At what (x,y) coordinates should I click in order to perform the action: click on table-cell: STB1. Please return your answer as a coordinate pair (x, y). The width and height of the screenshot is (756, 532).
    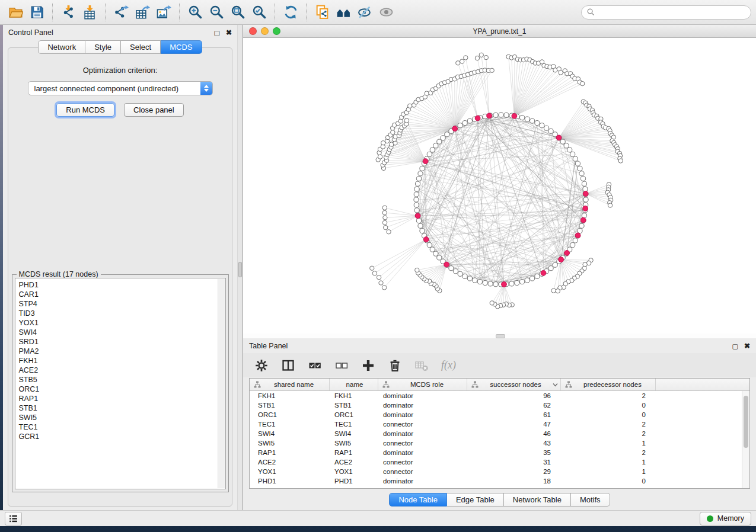
    Looking at the image, I should click on (354, 405).